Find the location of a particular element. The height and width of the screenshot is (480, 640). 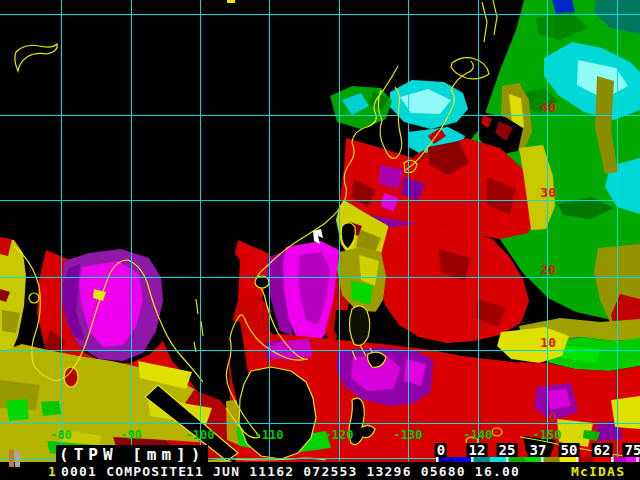

luzon-island is located at coordinates (360, 326).